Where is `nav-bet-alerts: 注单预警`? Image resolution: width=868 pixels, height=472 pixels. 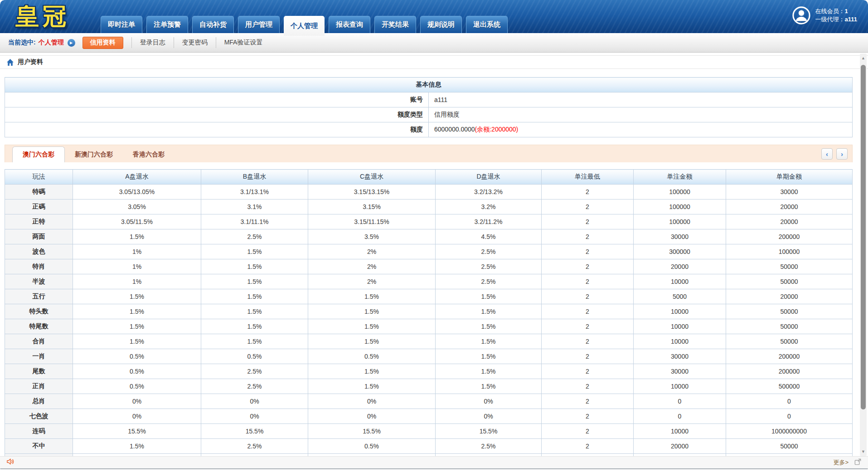 nav-bet-alerts: 注单预警 is located at coordinates (167, 24).